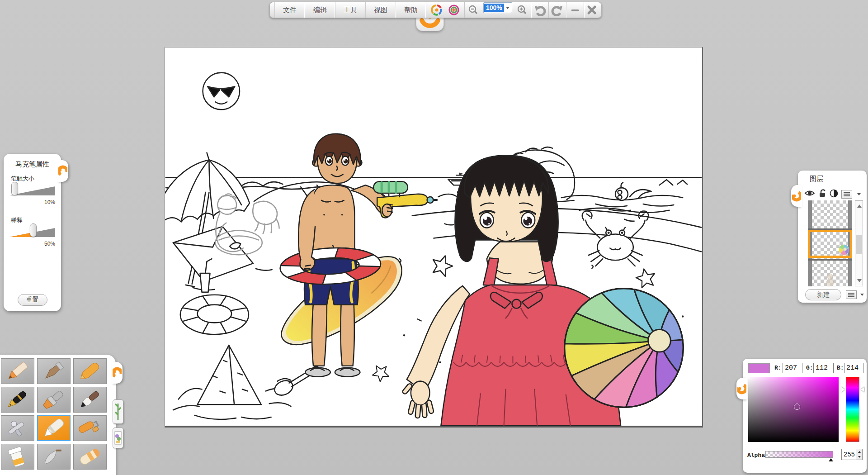 This screenshot has height=475, width=868. Describe the element at coordinates (90, 400) in the screenshot. I see `tool-ink-brush` at that location.